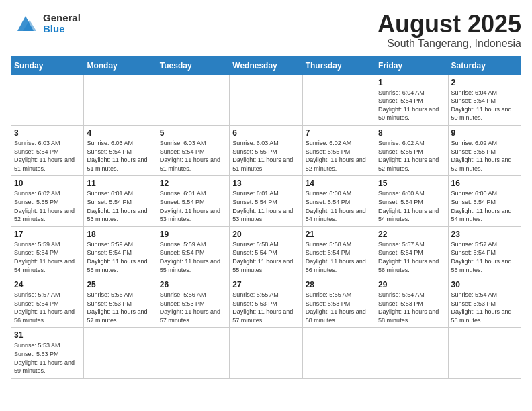 This screenshot has width=532, height=411. I want to click on day-number: 24, so click(47, 285).